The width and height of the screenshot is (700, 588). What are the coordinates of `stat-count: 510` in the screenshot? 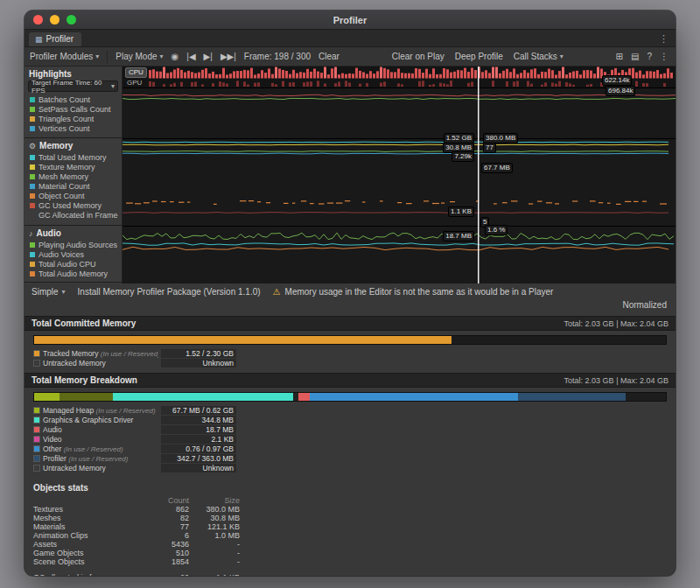 It's located at (169, 553).